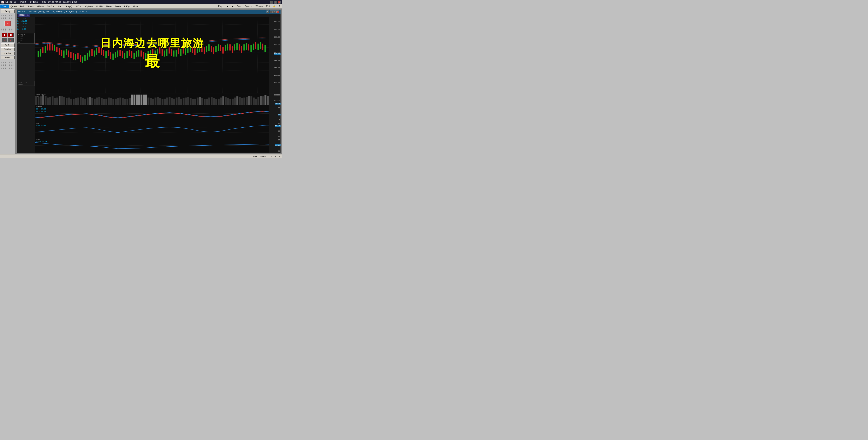 The image size is (868, 440). I want to click on title-text: 11:21:16 P002 174856 - CQG Integrated Cl…, so click(41, 2).